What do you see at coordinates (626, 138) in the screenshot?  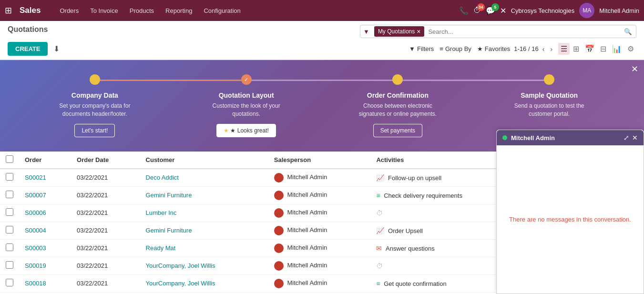 I see `chat-expand-button: ⤢` at bounding box center [626, 138].